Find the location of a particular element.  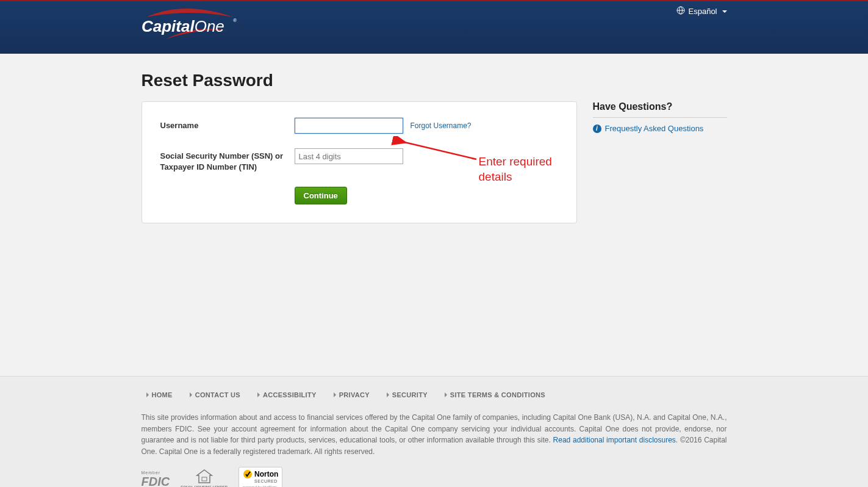

header-bar: CapitalOne ® Español is located at coordinates (434, 27).